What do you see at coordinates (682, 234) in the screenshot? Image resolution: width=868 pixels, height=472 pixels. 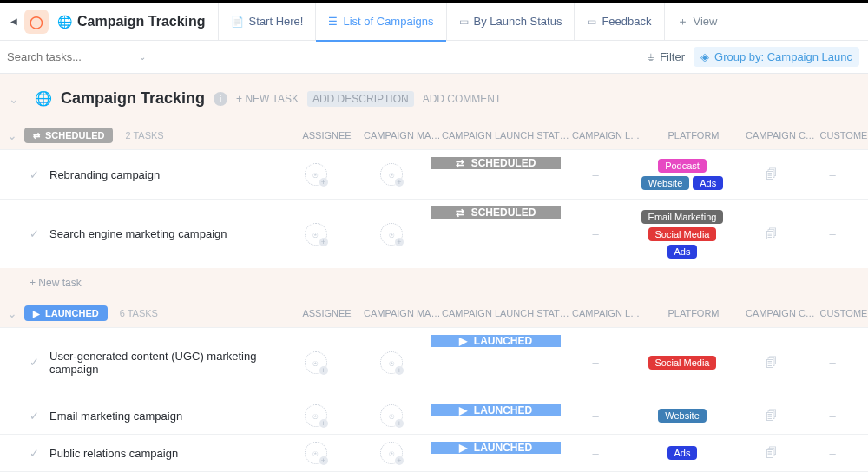 I see `platform-tags: Email MarketingSocial MediaAds` at bounding box center [682, 234].